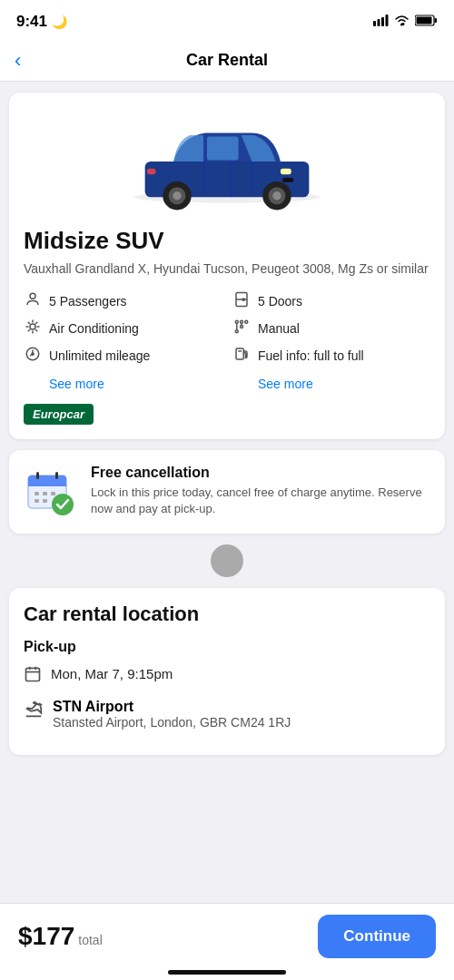 Image resolution: width=454 pixels, height=980 pixels. What do you see at coordinates (242, 328) in the screenshot?
I see `transmission-icon` at bounding box center [242, 328].